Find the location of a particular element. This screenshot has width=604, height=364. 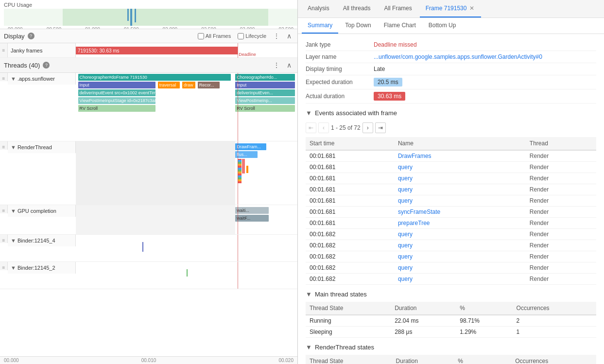

threads-label: Threads (40) is located at coordinates (22, 65).